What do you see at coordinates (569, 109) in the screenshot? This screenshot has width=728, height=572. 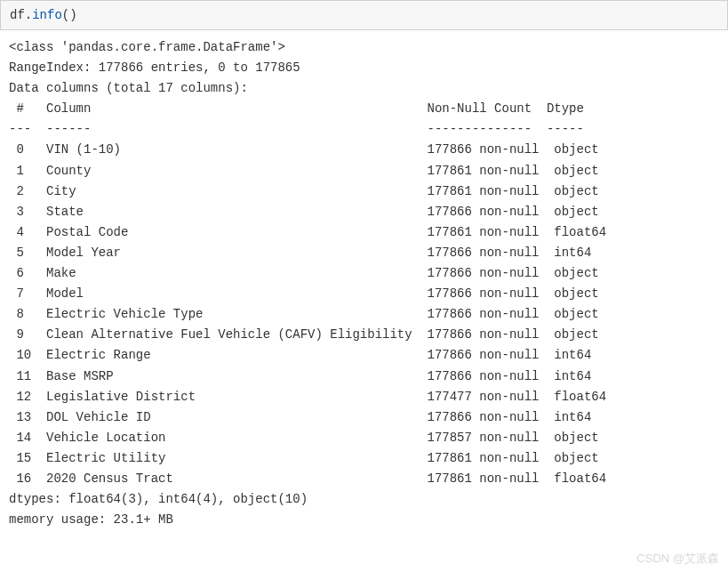 I see `header-dt: Dtype` at bounding box center [569, 109].